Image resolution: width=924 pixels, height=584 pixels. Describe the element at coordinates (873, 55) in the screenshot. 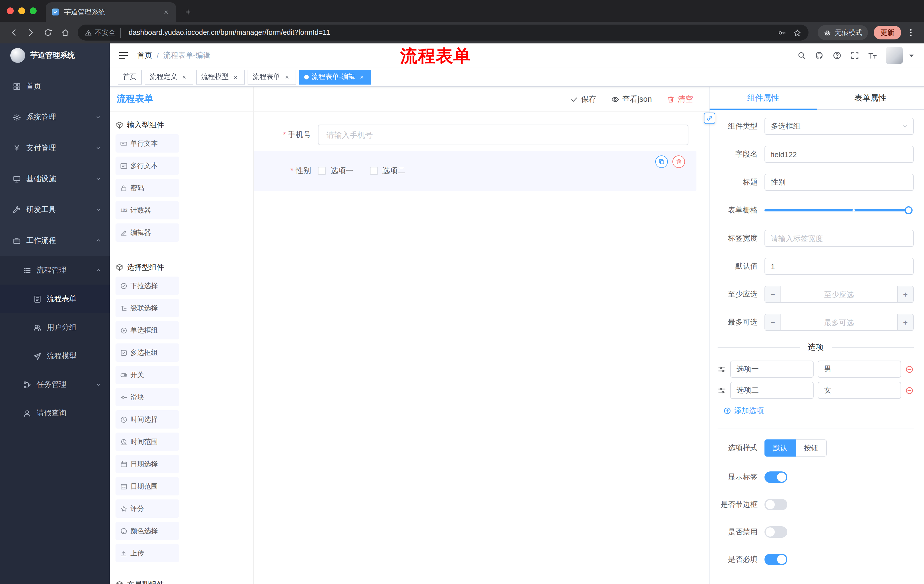

I see `text-size-icon` at that location.